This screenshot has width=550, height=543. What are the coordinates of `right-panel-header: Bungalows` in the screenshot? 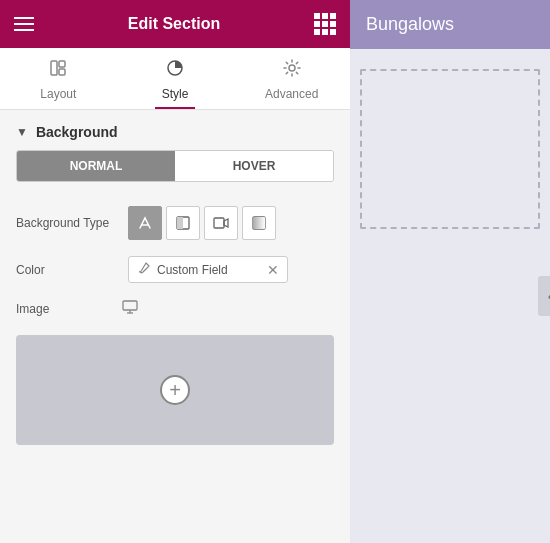 It's located at (450, 24).